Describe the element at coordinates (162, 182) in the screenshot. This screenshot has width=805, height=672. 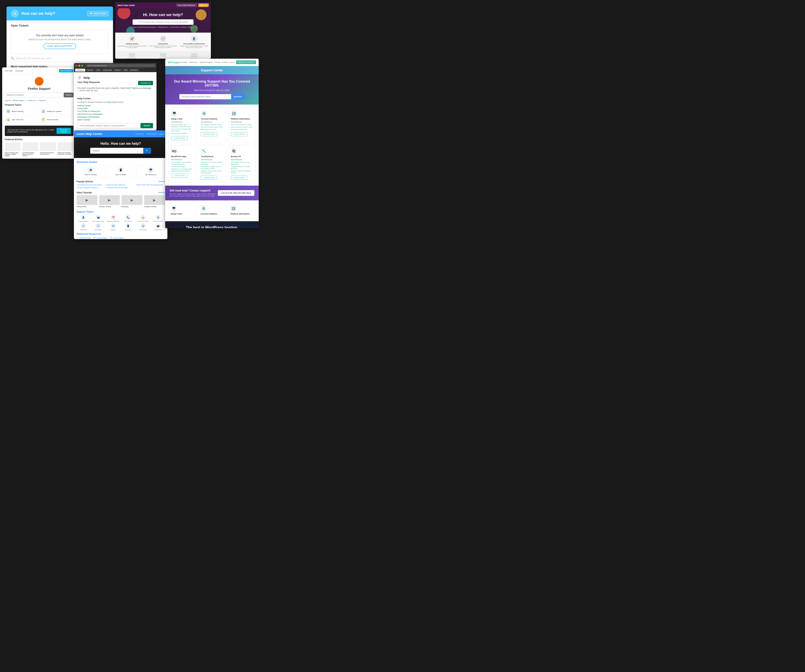
I see `zoom-articles-more-link: View All` at that location.